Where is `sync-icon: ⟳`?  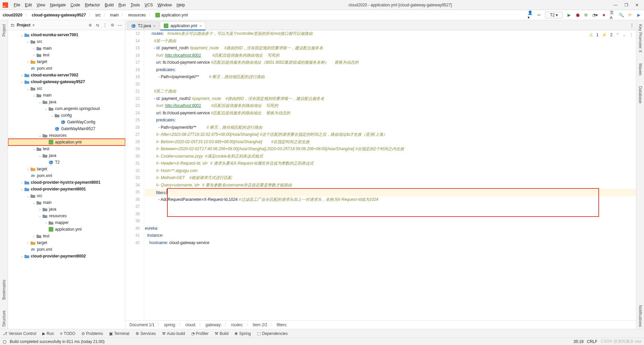
sync-icon: ⟳ is located at coordinates (630, 15).